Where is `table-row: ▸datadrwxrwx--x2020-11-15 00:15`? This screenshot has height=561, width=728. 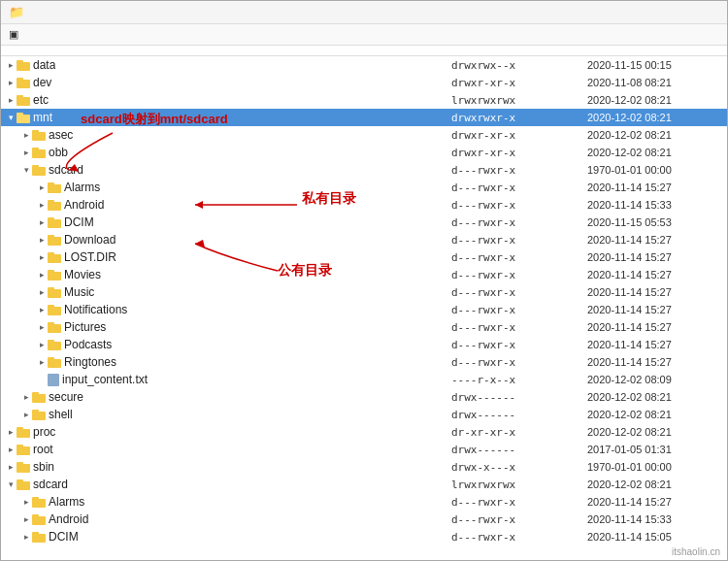 table-row: ▸datadrwxrwx--x2020-11-15 00:15 is located at coordinates (364, 65).